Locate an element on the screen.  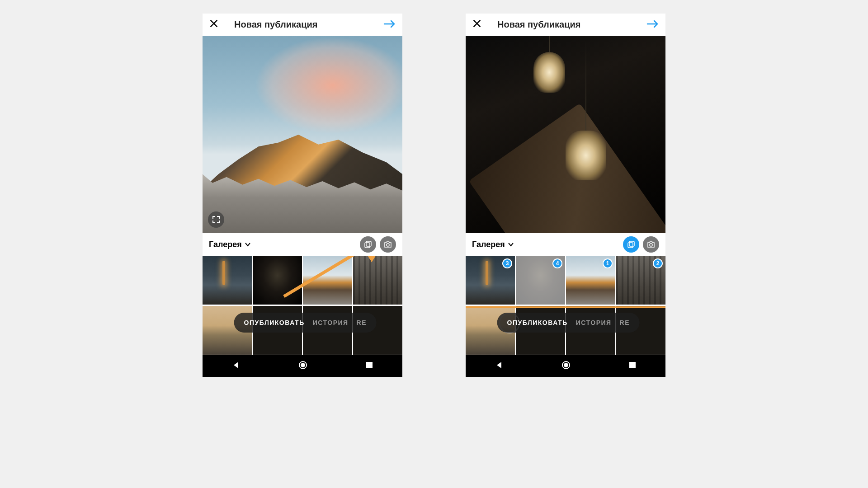
gallery-thumb: 4 is located at coordinates (541, 280).